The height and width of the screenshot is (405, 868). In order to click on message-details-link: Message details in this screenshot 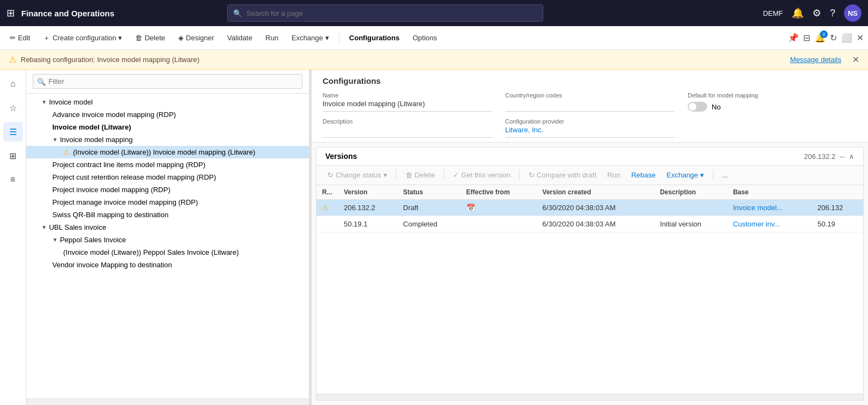, I will do `click(816, 60)`.